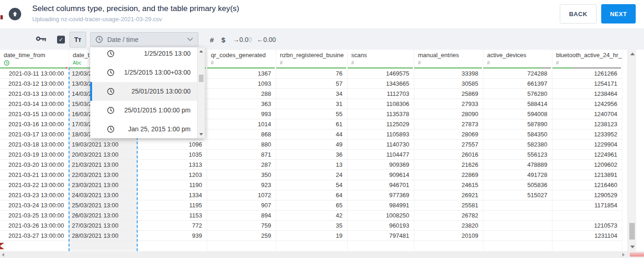  What do you see at coordinates (145, 40) in the screenshot?
I see `type-select: Date / time` at bounding box center [145, 40].